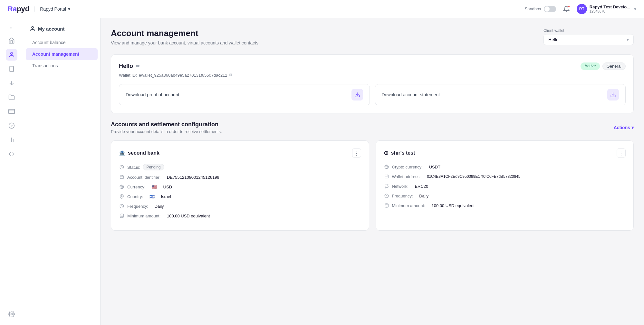  I want to click on toggle-thumb, so click(547, 9).